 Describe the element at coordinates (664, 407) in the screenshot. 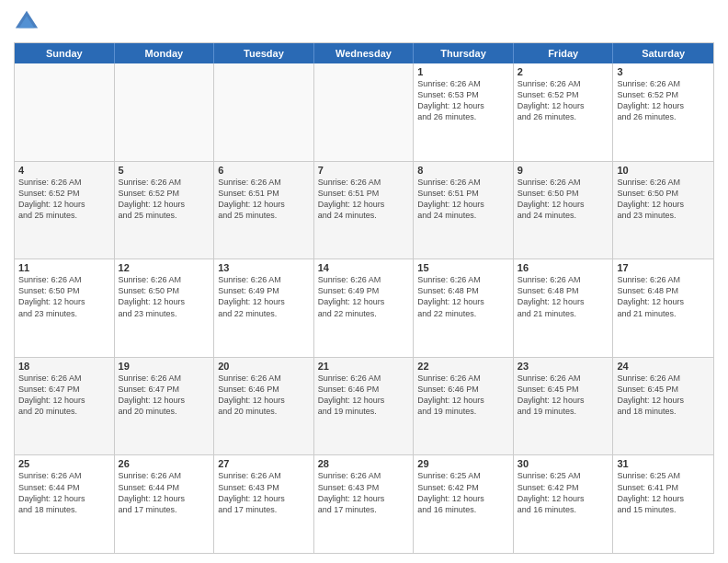

I see `calendar-cell-24: 24Sunrise: 6:26 AMSunset: 6:45 PMDayligh…` at that location.